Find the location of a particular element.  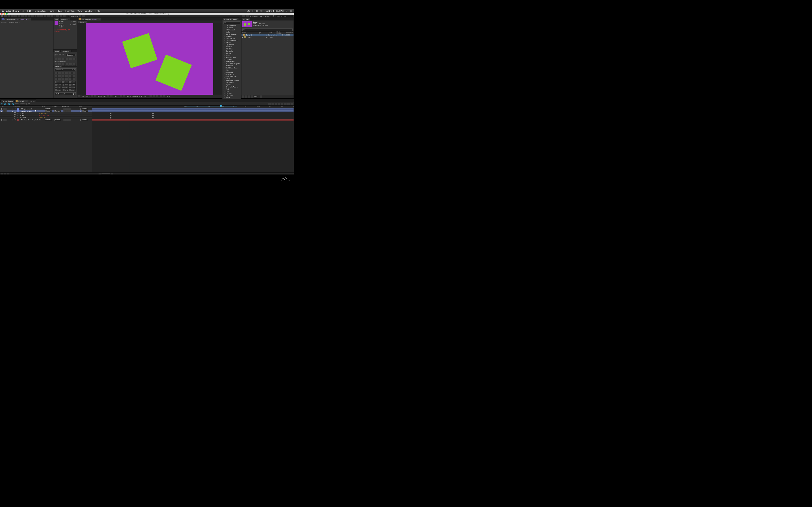

snapshot-icon is located at coordinates (108, 96).